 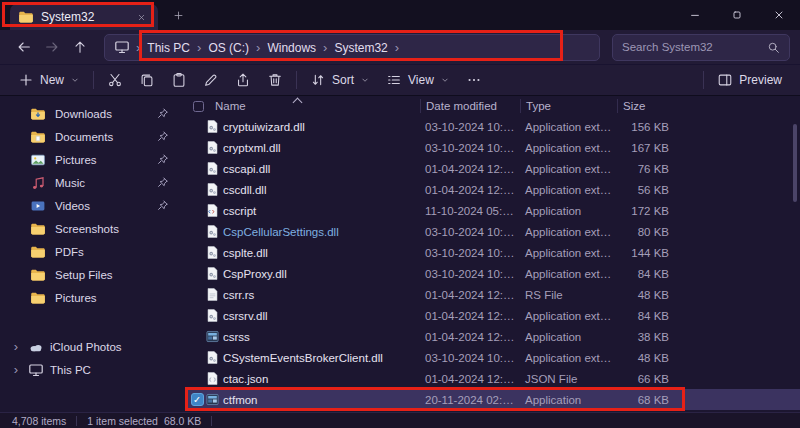 I want to click on checkbox-checked-icon: ✓, so click(x=198, y=400).